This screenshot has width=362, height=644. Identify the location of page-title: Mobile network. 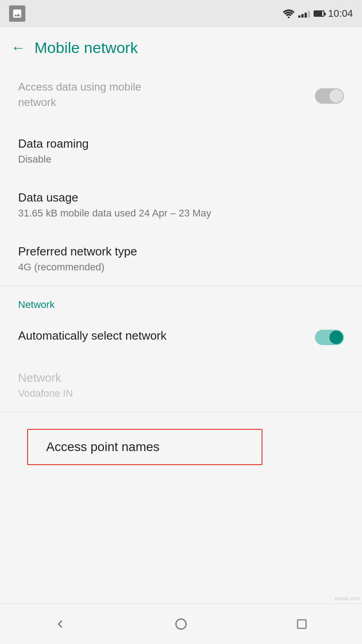
(86, 48).